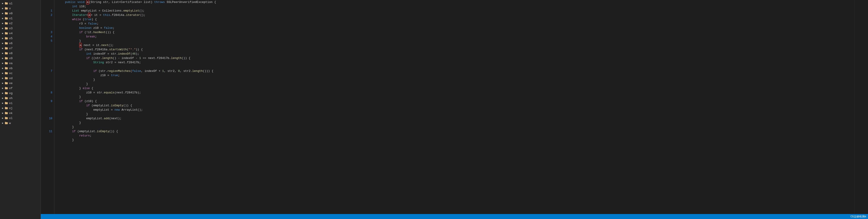 This screenshot has height=219, width=868. Describe the element at coordinates (88, 20) in the screenshot. I see `bool-token: true` at that location.